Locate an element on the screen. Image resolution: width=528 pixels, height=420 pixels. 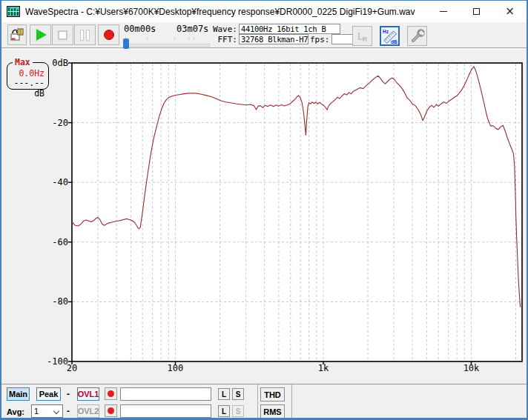
settings-button is located at coordinates (417, 36).